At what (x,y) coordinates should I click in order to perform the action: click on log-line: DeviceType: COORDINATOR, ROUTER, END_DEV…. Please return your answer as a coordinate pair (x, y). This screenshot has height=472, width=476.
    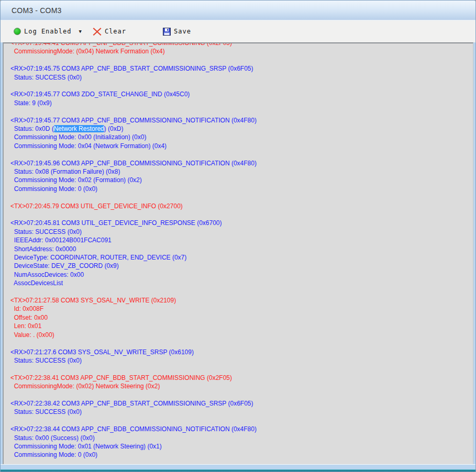
    Looking at the image, I should click on (242, 257).